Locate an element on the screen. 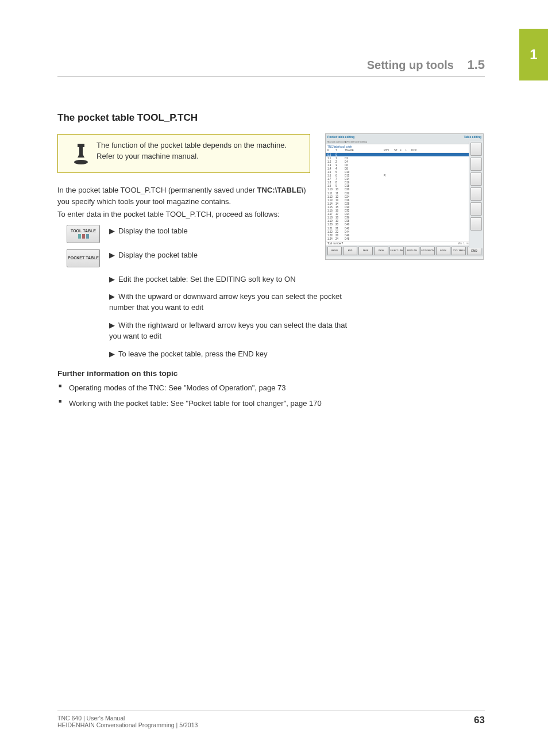  sc-softkey: BEGIN is located at coordinates (334, 251).